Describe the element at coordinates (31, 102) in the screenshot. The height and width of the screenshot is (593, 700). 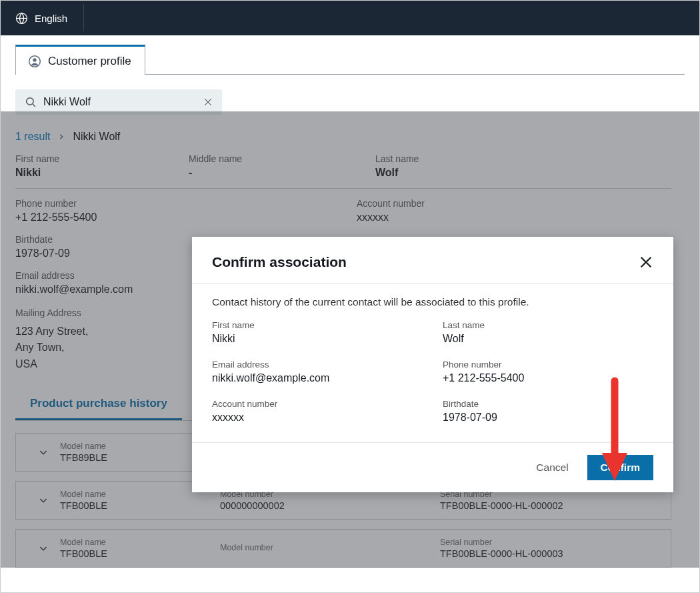
I see `search-icon` at that location.